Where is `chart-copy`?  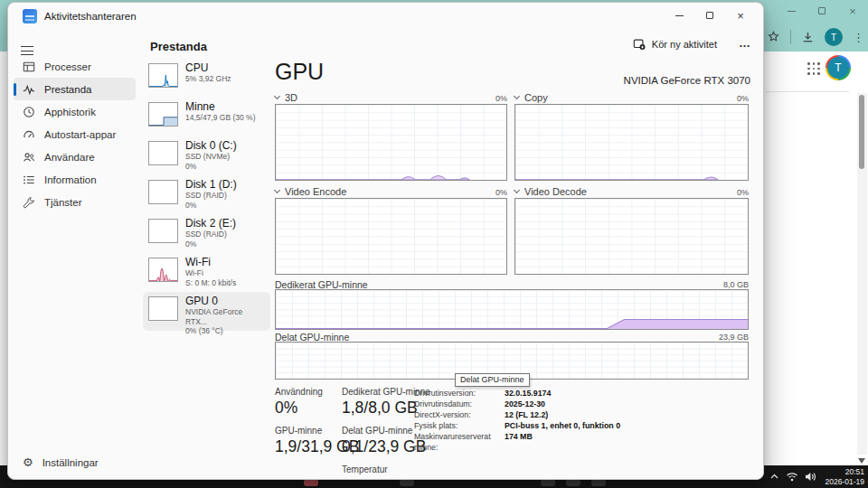 chart-copy is located at coordinates (631, 143).